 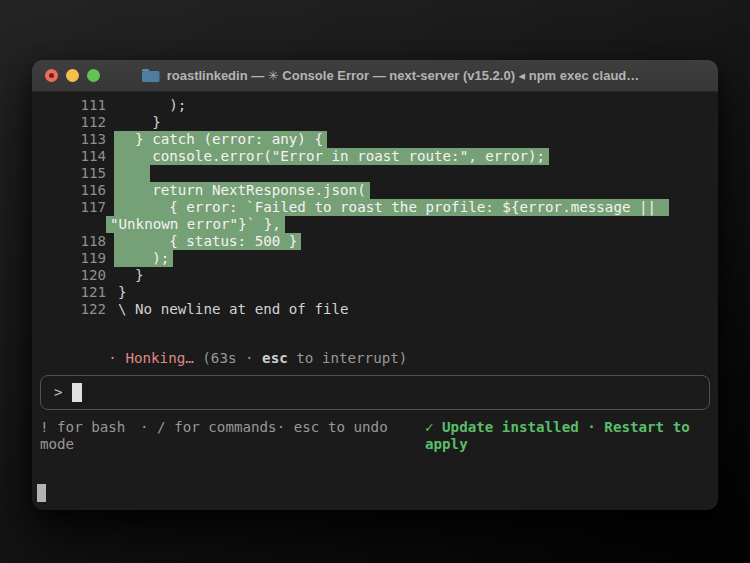 What do you see at coordinates (375, 190) in the screenshot?
I see `code-line: 116 return NextResponse.json(` at bounding box center [375, 190].